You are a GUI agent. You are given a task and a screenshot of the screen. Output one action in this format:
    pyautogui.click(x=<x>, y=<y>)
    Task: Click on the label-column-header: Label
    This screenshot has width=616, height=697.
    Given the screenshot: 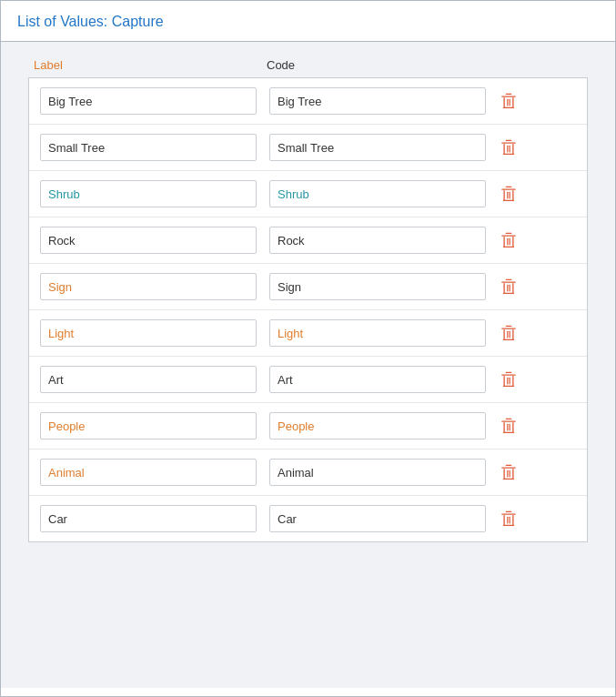 What is the action you would take?
    pyautogui.click(x=146, y=66)
    